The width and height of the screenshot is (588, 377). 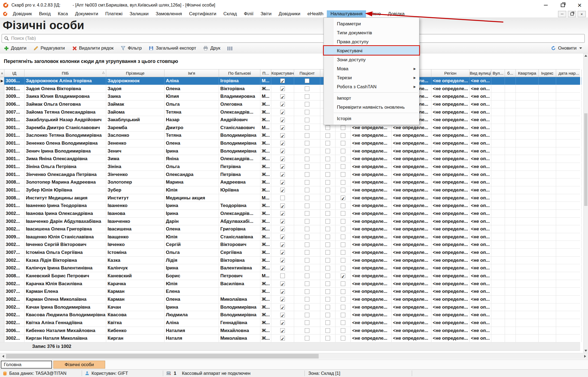 What do you see at coordinates (240, 73) in the screenshot?
I see `column-header: По батькові` at bounding box center [240, 73].